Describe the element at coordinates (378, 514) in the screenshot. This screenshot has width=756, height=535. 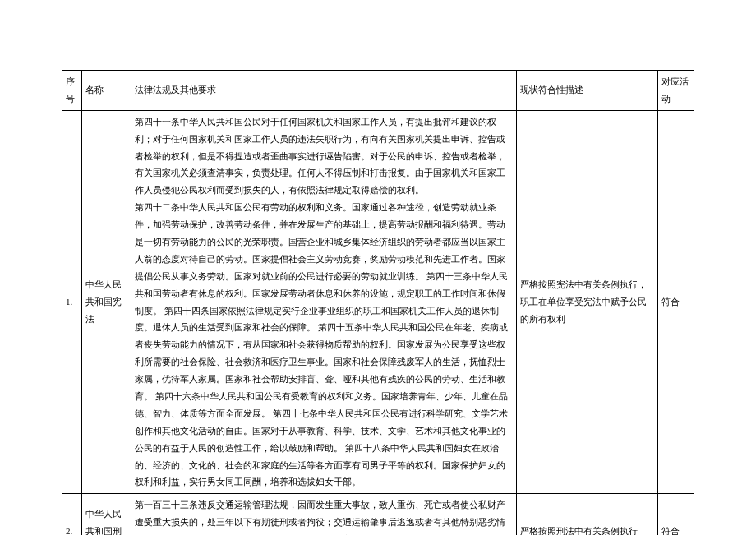
I see `table-row: 2. 中华人民共和国刑法 第一百三十三条违反交通运输管理法规，因而发生重大事故，…` at that location.